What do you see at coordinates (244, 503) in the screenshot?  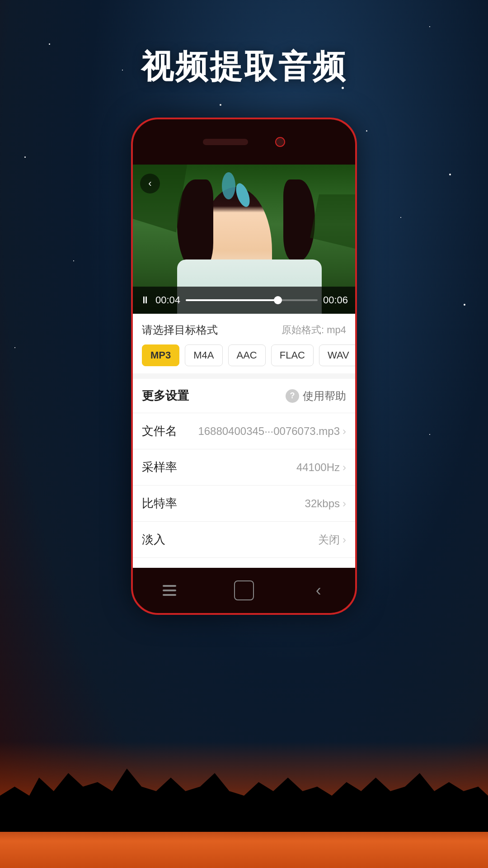 I see `settings-row-bitrate: 比特率 32kbps ›` at bounding box center [244, 503].